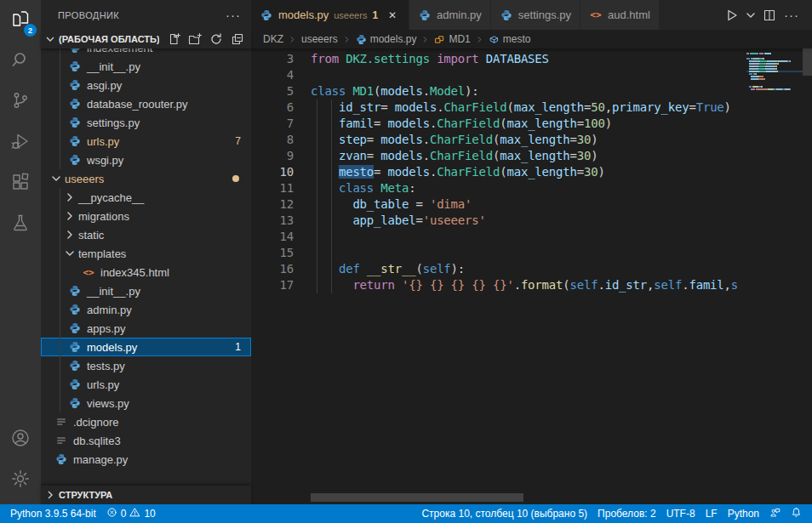 This screenshot has width=812, height=523. I want to click on tab-aud.html: <>aud.html, so click(620, 15).